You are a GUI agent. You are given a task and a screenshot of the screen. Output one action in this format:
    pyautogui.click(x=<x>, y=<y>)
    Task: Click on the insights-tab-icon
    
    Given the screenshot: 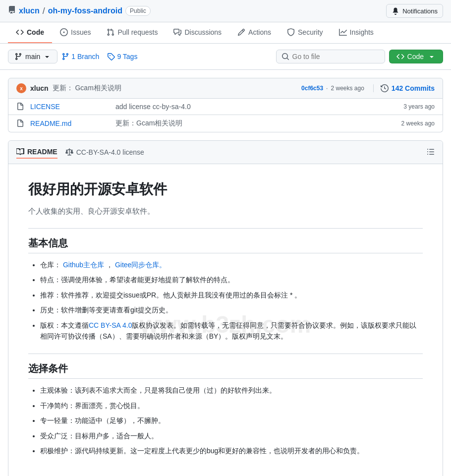 What is the action you would take?
    pyautogui.click(x=343, y=32)
    